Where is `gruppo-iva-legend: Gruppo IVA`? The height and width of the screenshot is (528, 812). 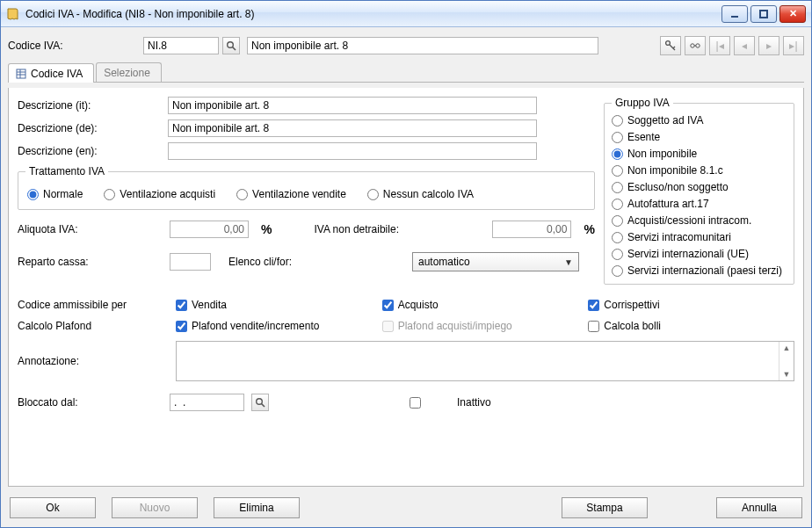 gruppo-iva-legend: Gruppo IVA is located at coordinates (642, 103).